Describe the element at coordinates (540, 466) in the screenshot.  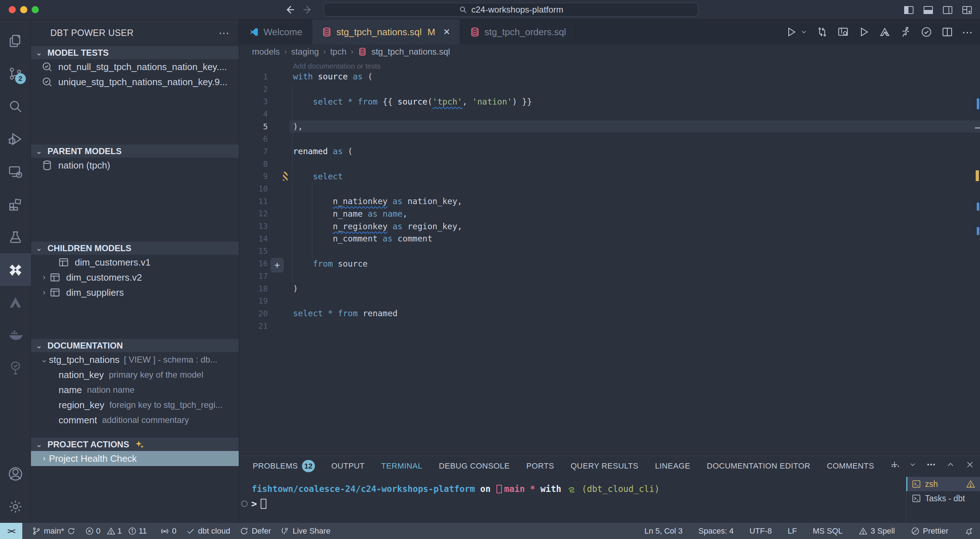
I see `panel-tab-ports: PORTS` at that location.